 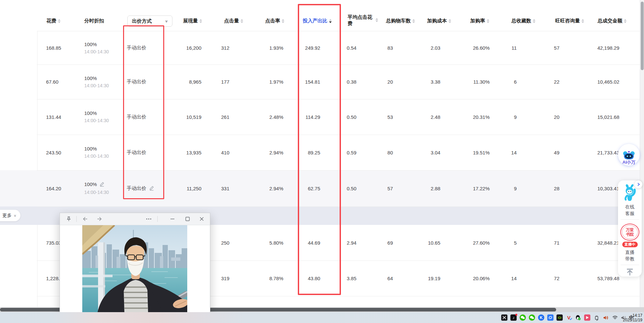 What do you see at coordinates (504, 317) in the screenshot?
I see `capcut-tray-icon` at bounding box center [504, 317].